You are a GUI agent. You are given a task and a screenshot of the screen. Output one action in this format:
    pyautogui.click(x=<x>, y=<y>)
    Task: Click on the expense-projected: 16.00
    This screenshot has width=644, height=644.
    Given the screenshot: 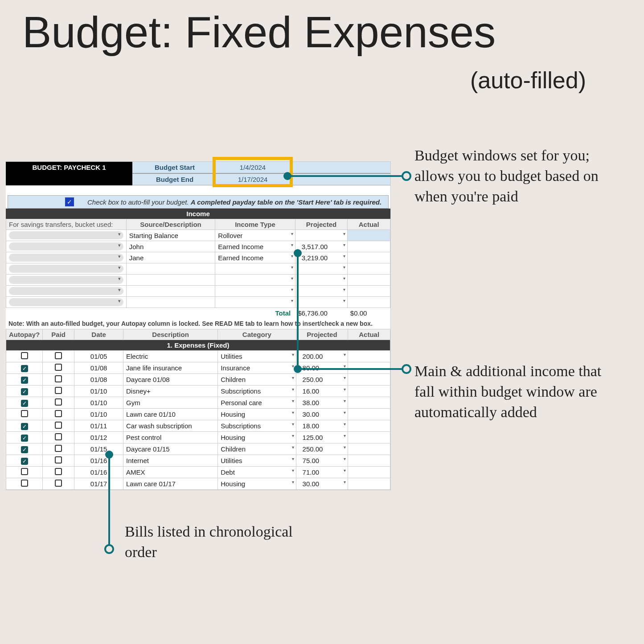 What is the action you would take?
    pyautogui.click(x=322, y=391)
    